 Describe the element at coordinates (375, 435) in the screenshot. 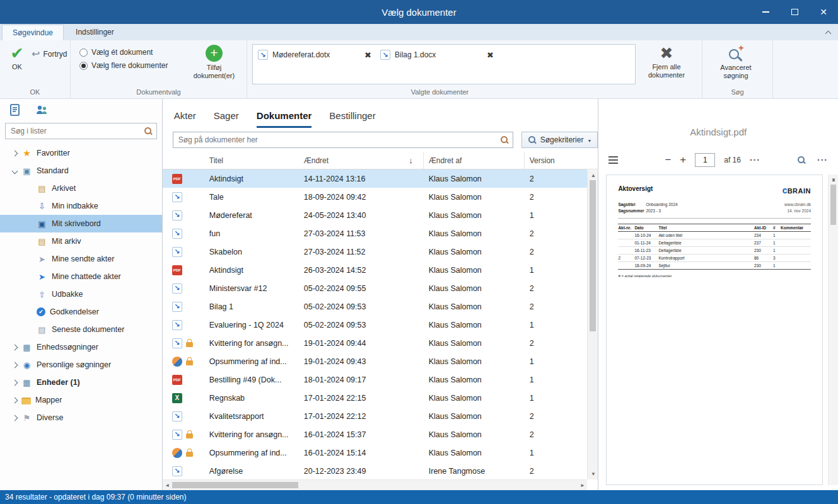

I see `table-row: Kvittering for ansøgn...16-01-2024 15:37…` at that location.